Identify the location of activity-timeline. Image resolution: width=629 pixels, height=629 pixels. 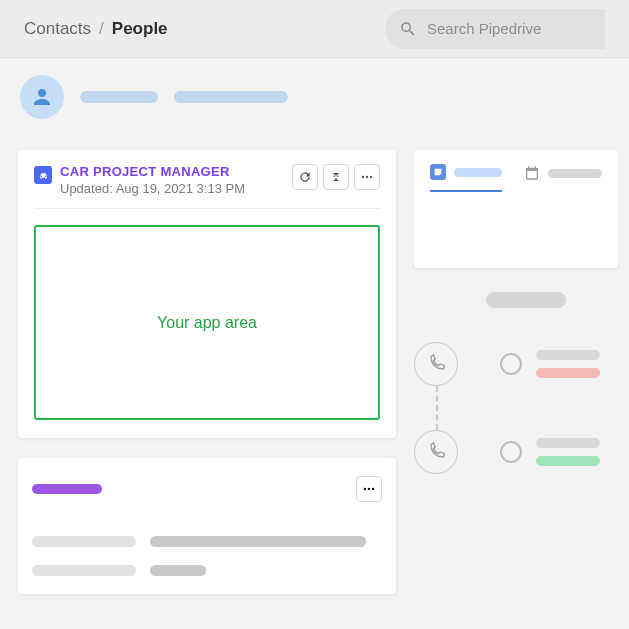
(516, 430).